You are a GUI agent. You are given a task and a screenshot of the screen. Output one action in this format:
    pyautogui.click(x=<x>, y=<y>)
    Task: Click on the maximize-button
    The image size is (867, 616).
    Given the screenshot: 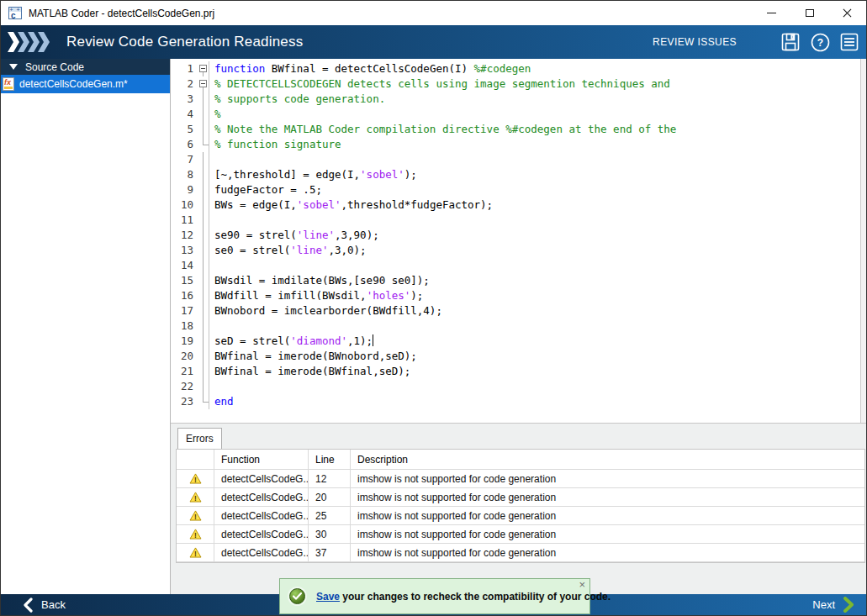 What is the action you would take?
    pyautogui.click(x=809, y=13)
    